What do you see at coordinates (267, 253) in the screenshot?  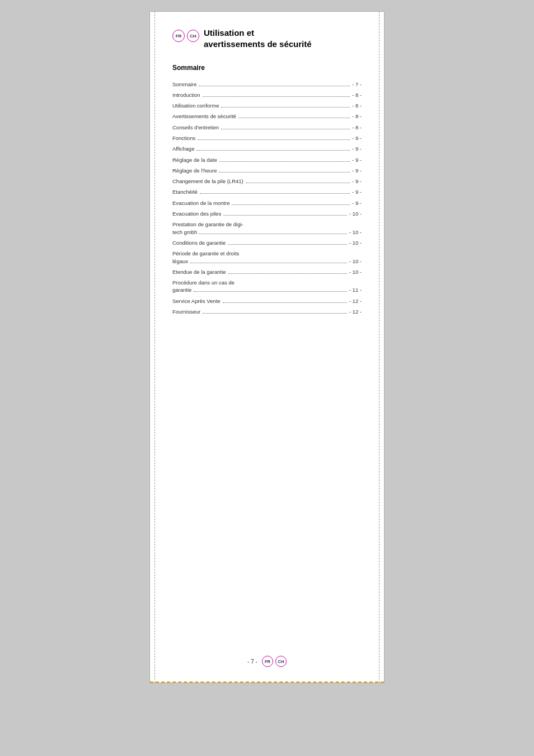 I see `toc-label-line1: Période de garantie et droits` at bounding box center [267, 253].